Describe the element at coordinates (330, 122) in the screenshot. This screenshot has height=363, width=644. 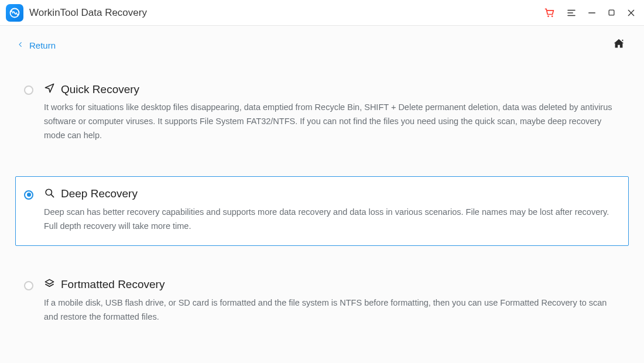
I see `option-desc: It works for situations like desktop fil…` at that location.